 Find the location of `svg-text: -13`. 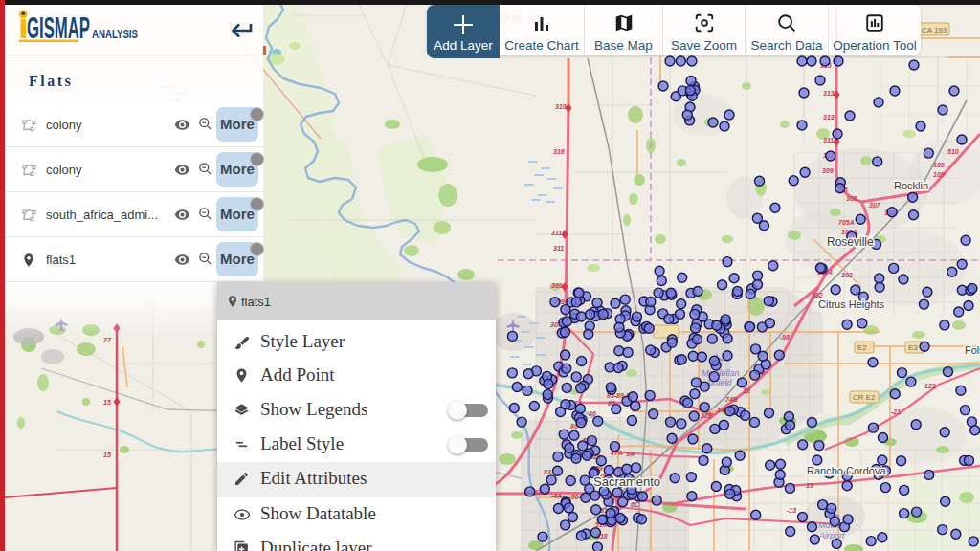

svg-text: -13 is located at coordinates (791, 511).